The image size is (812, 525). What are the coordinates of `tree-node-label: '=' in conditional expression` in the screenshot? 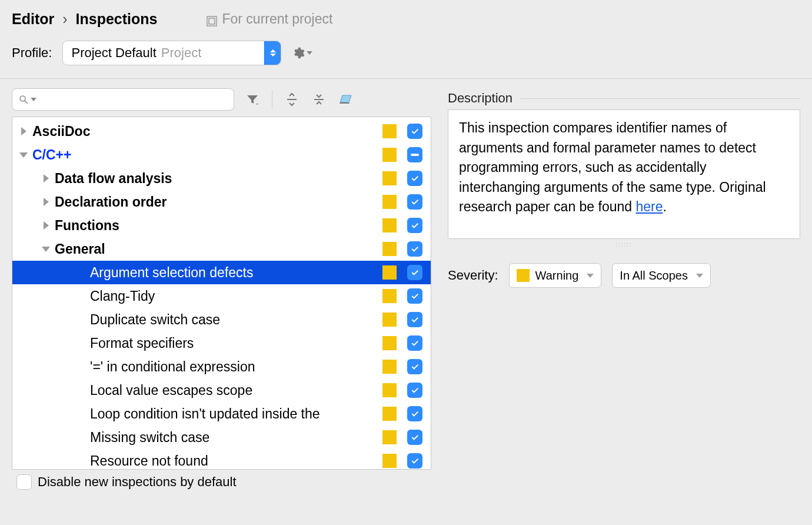 It's located at (237, 367).